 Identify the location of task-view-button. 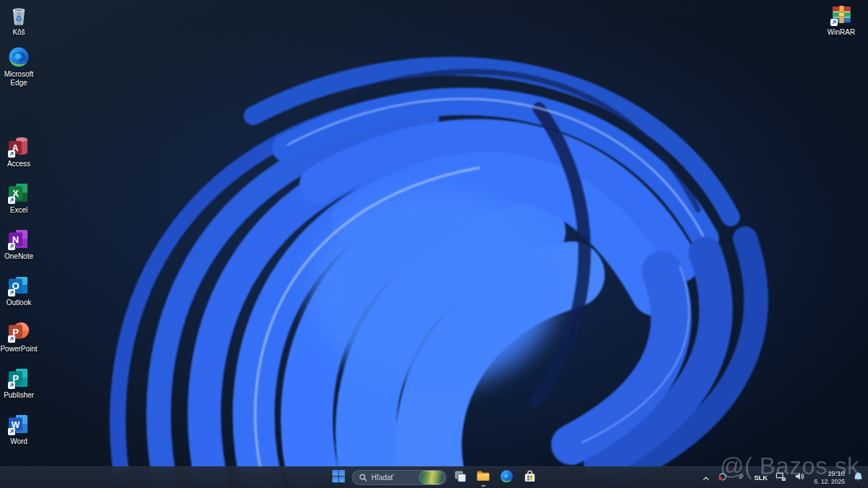
(460, 477).